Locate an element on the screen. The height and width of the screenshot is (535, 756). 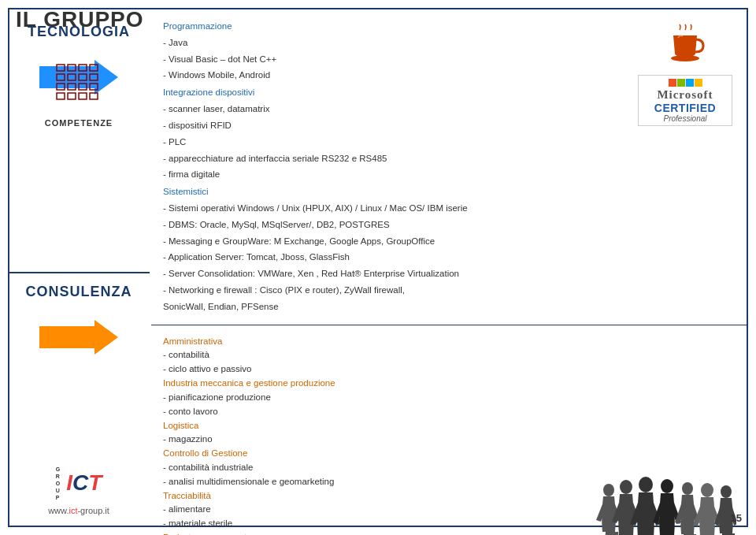
amm-item-1: - contabilità is located at coordinates (375, 355).